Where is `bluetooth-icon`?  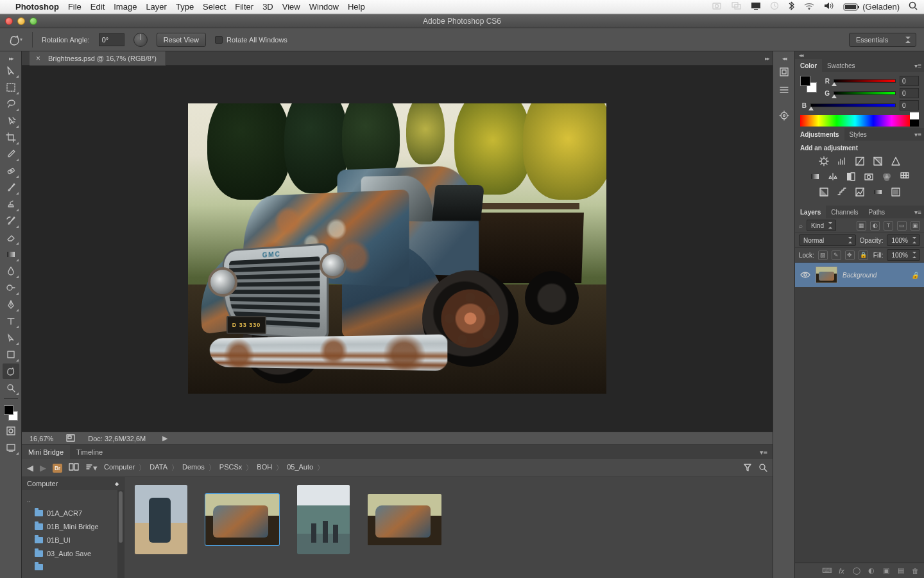 bluetooth-icon is located at coordinates (791, 6).